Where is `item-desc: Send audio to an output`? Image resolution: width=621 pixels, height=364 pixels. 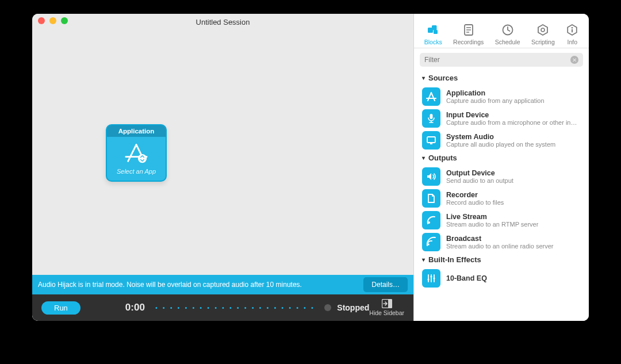 item-desc: Send audio to an output is located at coordinates (480, 181).